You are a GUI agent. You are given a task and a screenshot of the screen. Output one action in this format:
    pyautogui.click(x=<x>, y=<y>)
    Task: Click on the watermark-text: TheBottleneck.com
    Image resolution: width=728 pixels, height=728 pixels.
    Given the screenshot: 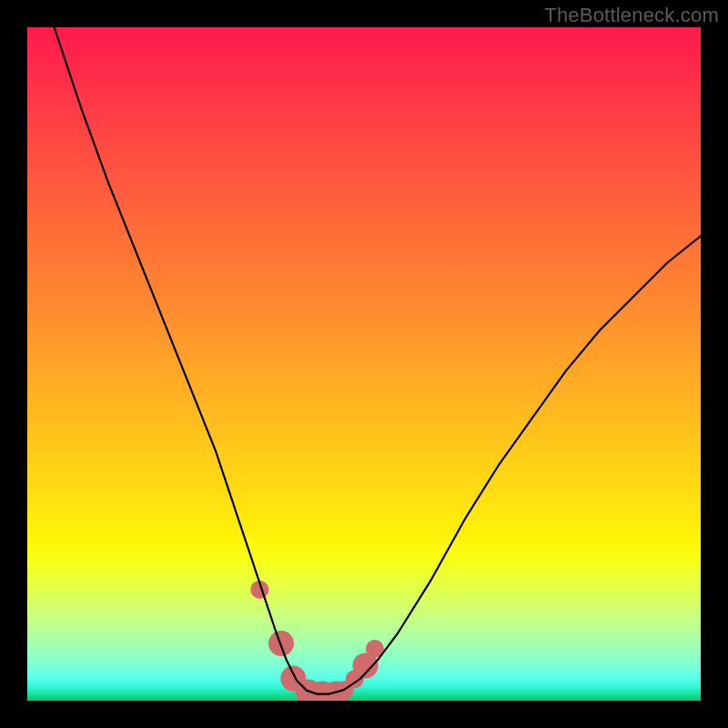 What is the action you would take?
    pyautogui.click(x=632, y=15)
    